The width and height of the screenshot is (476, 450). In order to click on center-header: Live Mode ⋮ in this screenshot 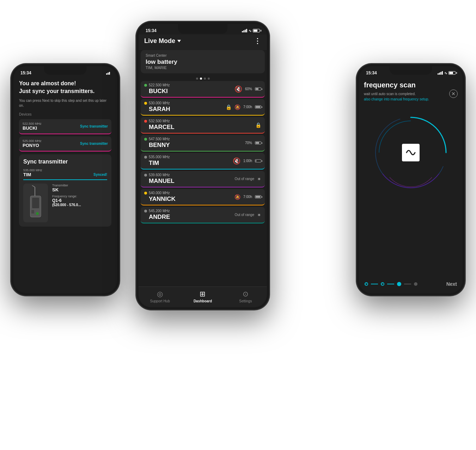, I will do `click(203, 42)`.